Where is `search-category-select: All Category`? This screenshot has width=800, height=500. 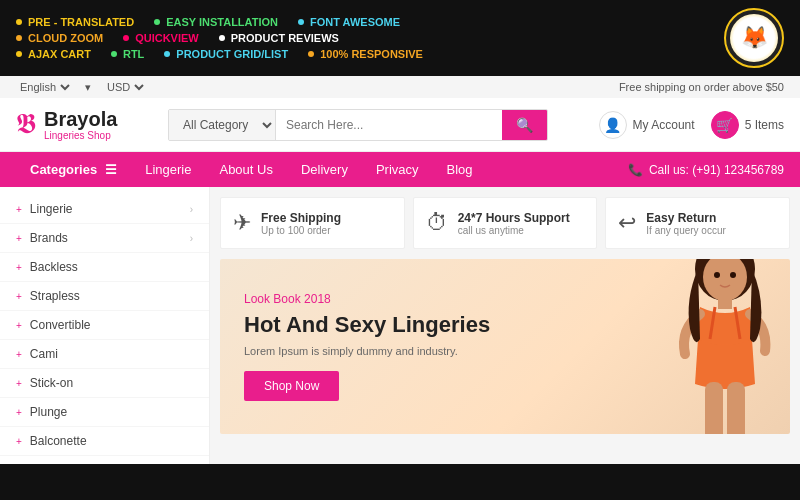
search-category-select: All Category is located at coordinates (222, 125).